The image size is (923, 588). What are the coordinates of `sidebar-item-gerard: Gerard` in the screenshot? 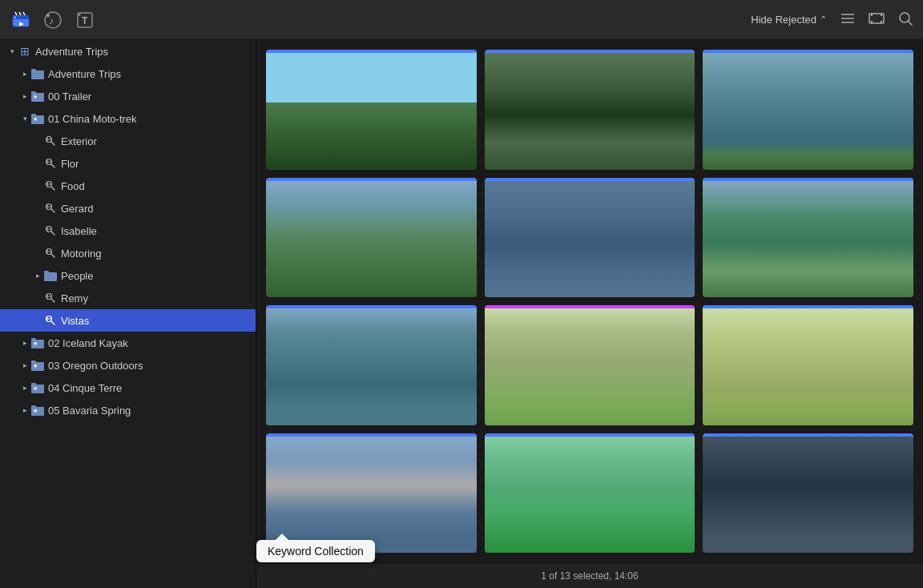 It's located at (128, 208).